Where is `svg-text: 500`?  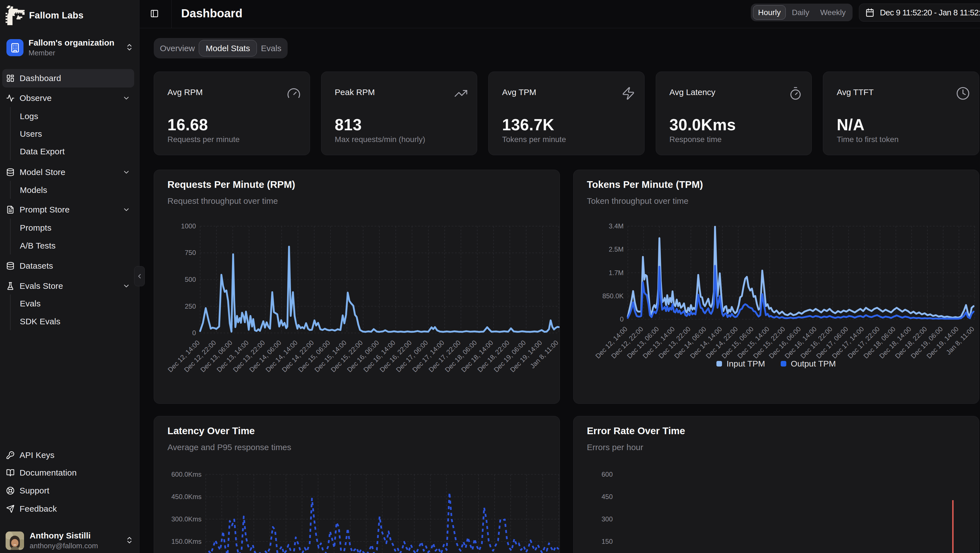 svg-text: 500 is located at coordinates (190, 279).